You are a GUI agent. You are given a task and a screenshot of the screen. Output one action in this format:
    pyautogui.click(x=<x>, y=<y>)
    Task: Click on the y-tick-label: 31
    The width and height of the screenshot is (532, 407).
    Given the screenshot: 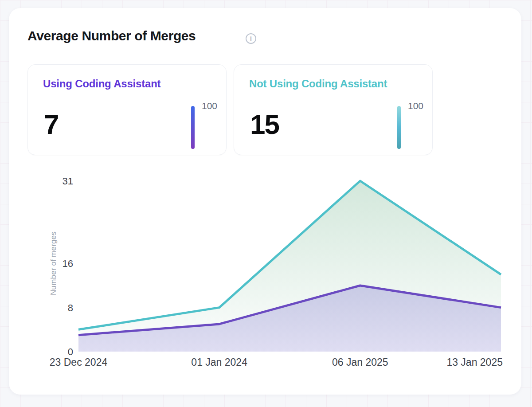 What is the action you would take?
    pyautogui.click(x=68, y=181)
    